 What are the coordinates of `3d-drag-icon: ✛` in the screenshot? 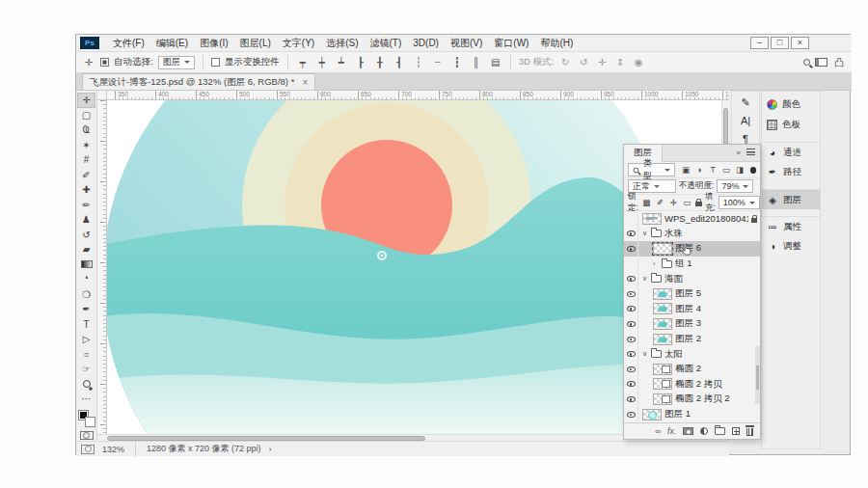 It's located at (602, 62).